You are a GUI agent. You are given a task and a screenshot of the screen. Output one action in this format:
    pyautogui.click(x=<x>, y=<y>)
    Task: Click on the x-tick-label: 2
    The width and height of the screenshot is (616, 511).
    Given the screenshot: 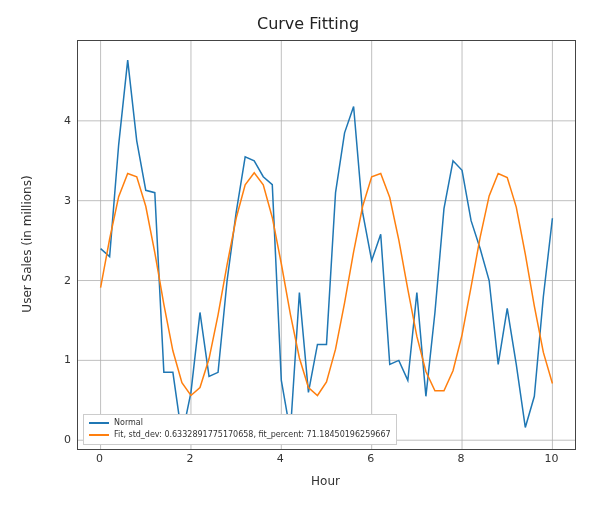 What is the action you would take?
    pyautogui.click(x=190, y=458)
    